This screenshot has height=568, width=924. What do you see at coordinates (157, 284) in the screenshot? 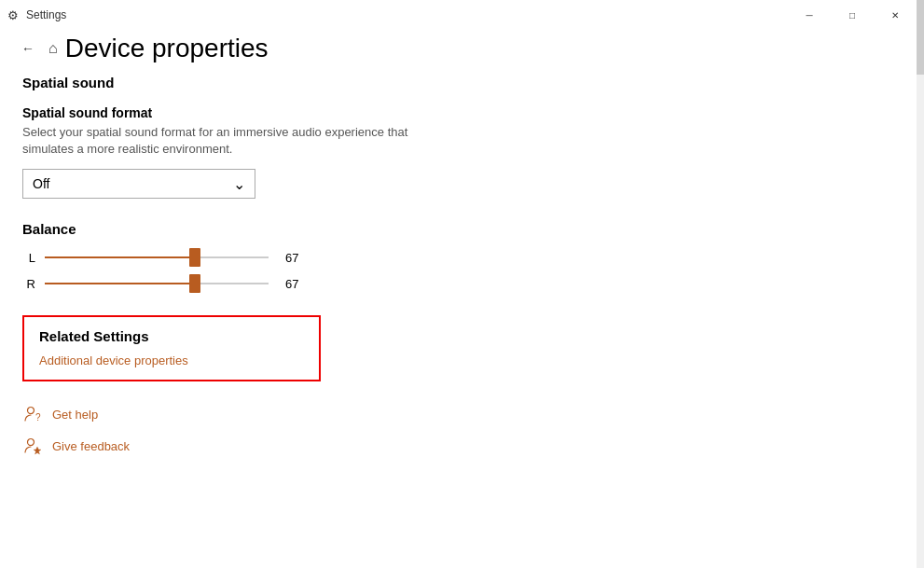
I see `right-slider-container` at bounding box center [157, 284].